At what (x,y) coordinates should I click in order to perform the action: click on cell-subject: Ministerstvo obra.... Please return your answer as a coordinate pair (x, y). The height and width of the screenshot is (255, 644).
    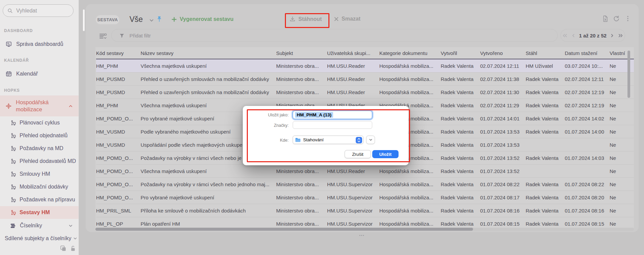
    Looking at the image, I should click on (301, 224).